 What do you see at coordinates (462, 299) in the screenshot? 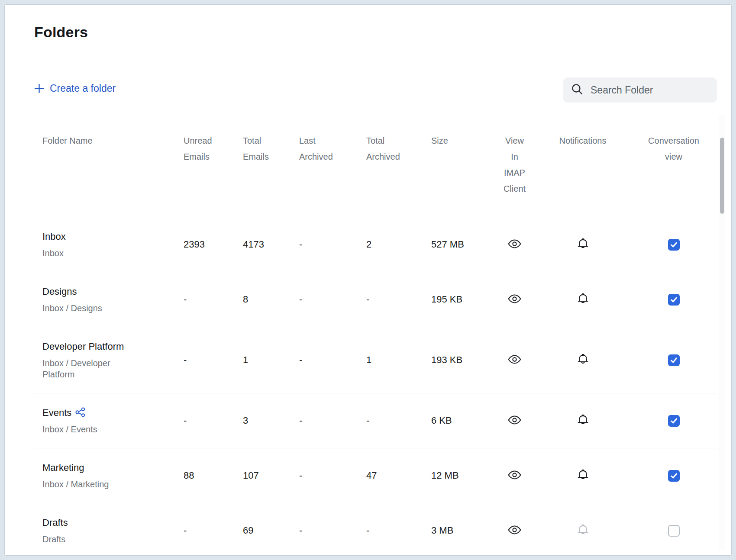
I see `size-value: 195 KB` at bounding box center [462, 299].